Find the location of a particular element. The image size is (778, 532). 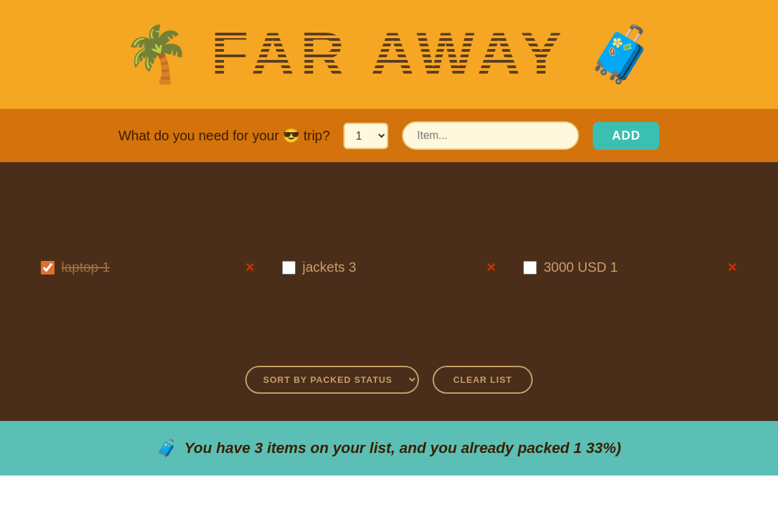

footer-message: You have 3 items on your list, and you a… is located at coordinates (402, 448).